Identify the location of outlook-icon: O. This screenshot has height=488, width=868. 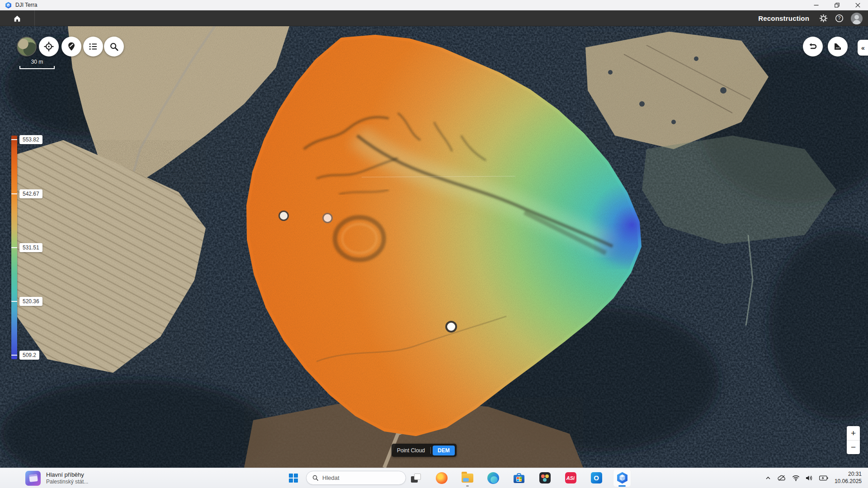
(597, 478).